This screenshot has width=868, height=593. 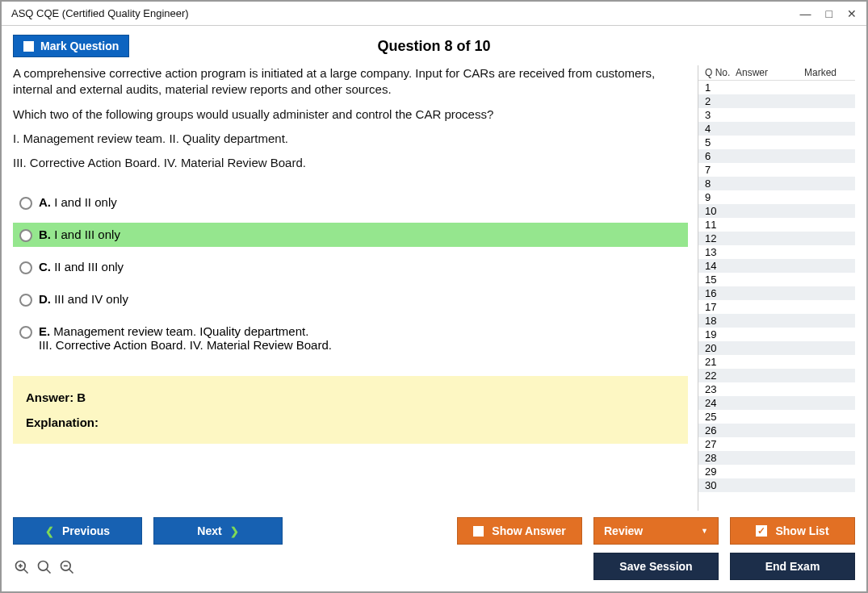 What do you see at coordinates (71, 46) in the screenshot?
I see `mark-question-button: Mark Question` at bounding box center [71, 46].